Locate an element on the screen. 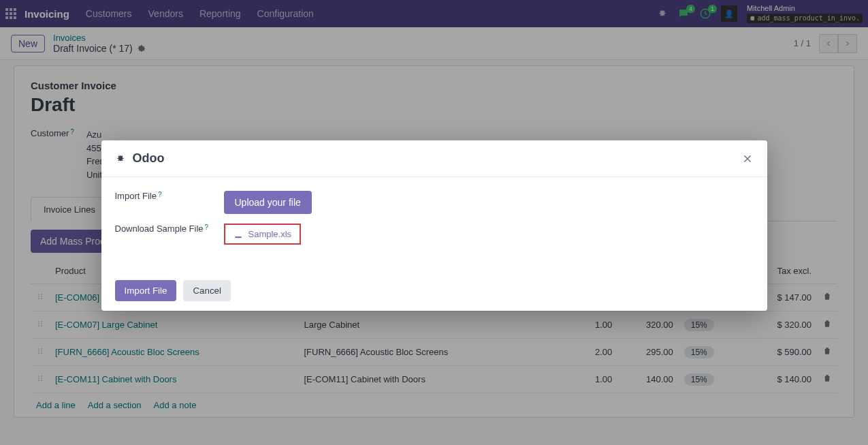  sample-link: Sample.xls is located at coordinates (270, 234).